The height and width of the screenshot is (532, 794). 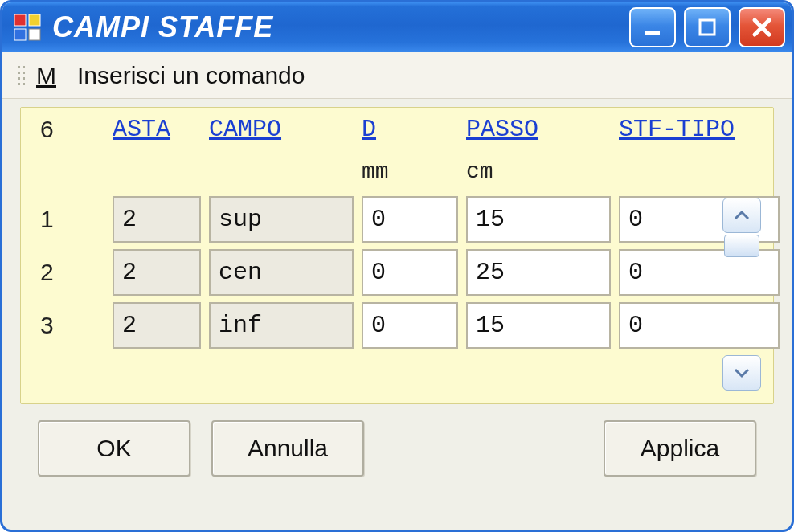 What do you see at coordinates (281, 272) in the screenshot?
I see `cell-campo: cen` at bounding box center [281, 272].